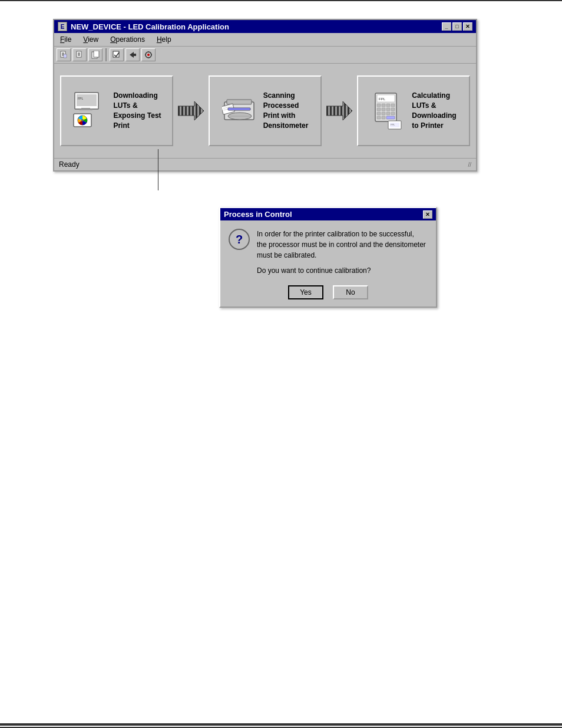 The height and width of the screenshot is (728, 562). Describe the element at coordinates (281, 257) in the screenshot. I see `dialog-container: Process in Control ✕ ? In order for the …` at that location.